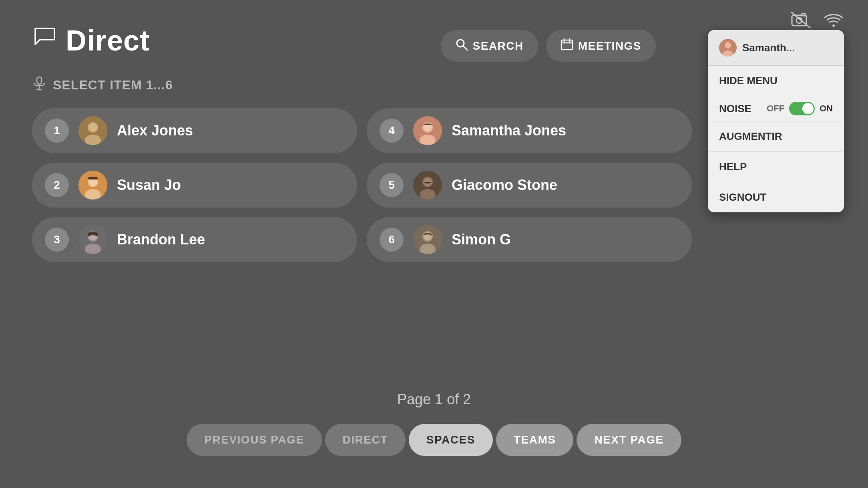 The height and width of the screenshot is (488, 868). What do you see at coordinates (776, 137) in the screenshot?
I see `augmentir-item: AUGMENTIR` at bounding box center [776, 137].